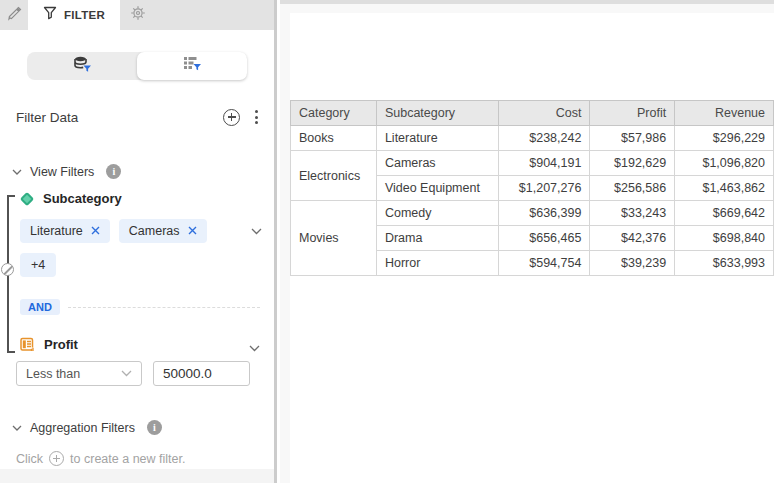 This screenshot has height=483, width=774. What do you see at coordinates (141, 231) in the screenshot?
I see `subcategory-chips: Literature Cameras` at bounding box center [141, 231].